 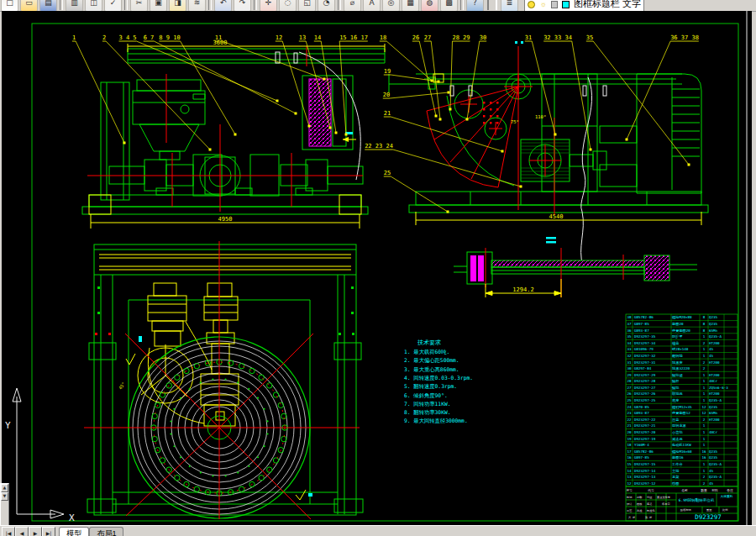 I want to click on toolbar-buttons: □▭▤▥◫✓✂▣◨≋↶↷✛◌◱◔⌀A◎▦◍▩?≣, so click(x=260, y=6).